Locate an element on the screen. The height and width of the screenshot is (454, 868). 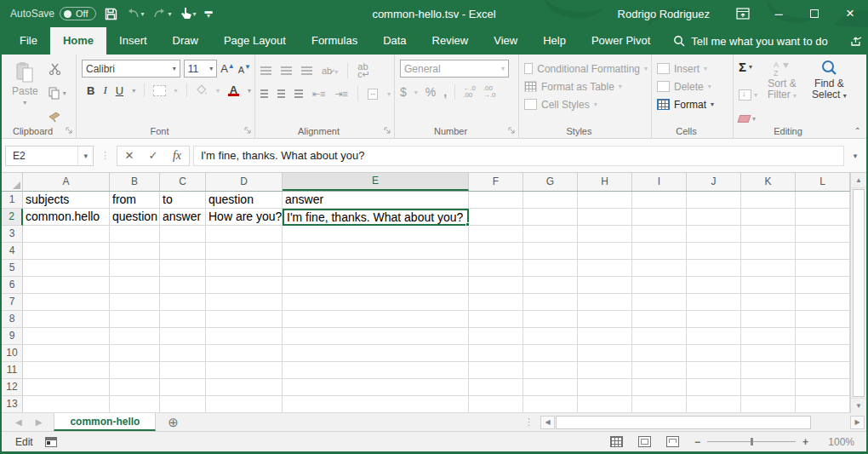
top-align-icon is located at coordinates (266, 71).